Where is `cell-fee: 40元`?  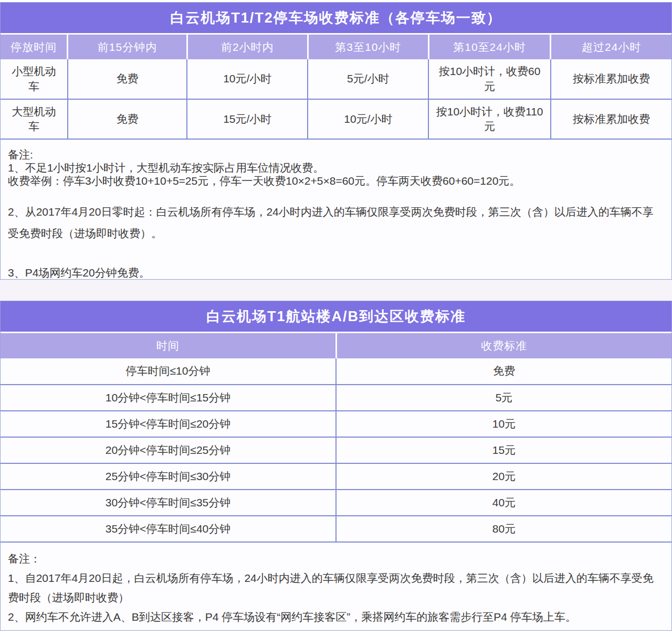
cell-fee: 40元 is located at coordinates (504, 503).